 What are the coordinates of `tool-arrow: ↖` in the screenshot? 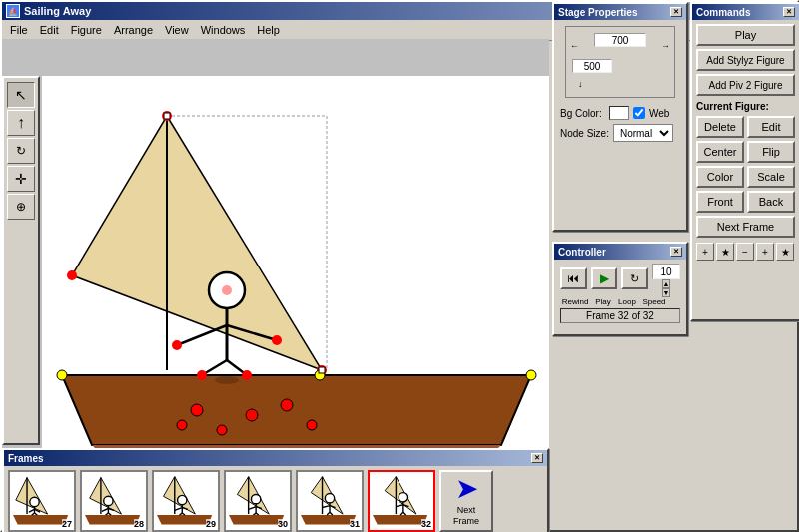 It's located at (21, 95).